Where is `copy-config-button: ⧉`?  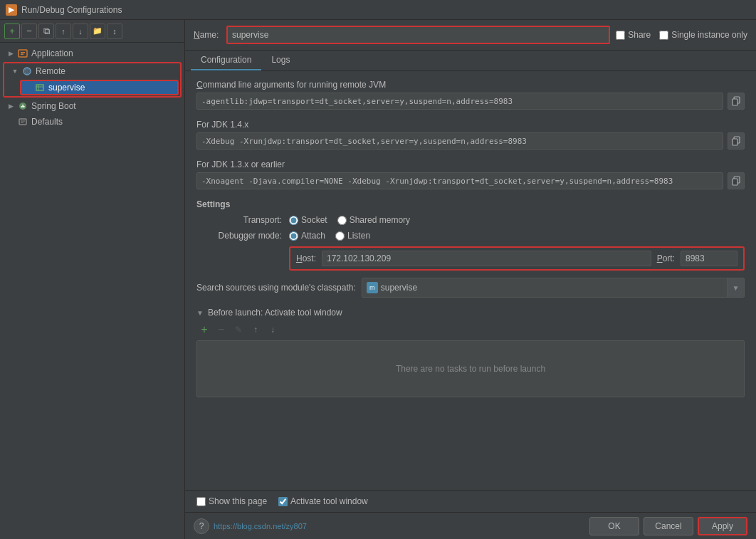
copy-config-button: ⧉ is located at coordinates (46, 31).